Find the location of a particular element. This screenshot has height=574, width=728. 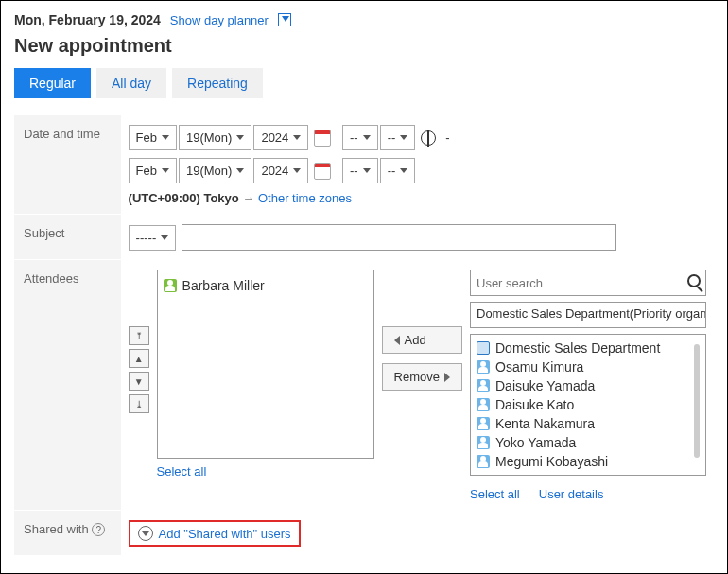

timezone-row: (UTC+09:00) Tokyo → Other time zones is located at coordinates (418, 199).